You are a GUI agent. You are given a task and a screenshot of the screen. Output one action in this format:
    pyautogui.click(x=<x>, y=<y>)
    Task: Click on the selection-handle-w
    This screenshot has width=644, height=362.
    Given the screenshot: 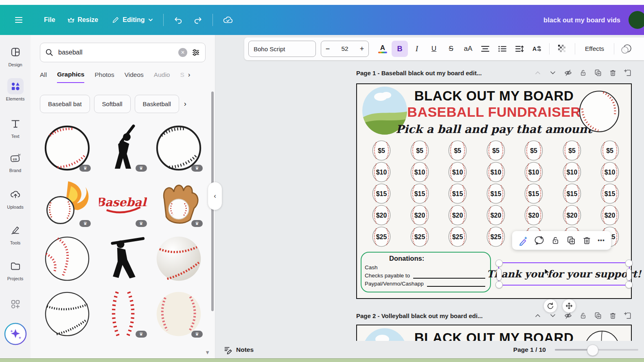 What is the action you would take?
    pyautogui.click(x=499, y=275)
    